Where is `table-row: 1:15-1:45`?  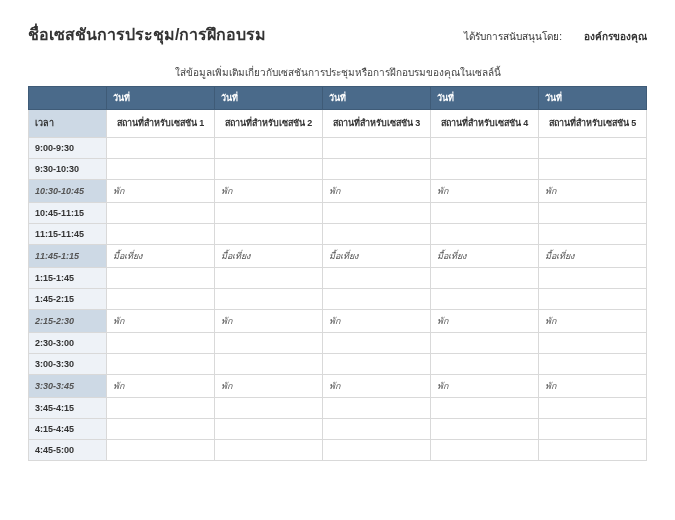
table-row: 1:15-1:45 is located at coordinates (338, 278).